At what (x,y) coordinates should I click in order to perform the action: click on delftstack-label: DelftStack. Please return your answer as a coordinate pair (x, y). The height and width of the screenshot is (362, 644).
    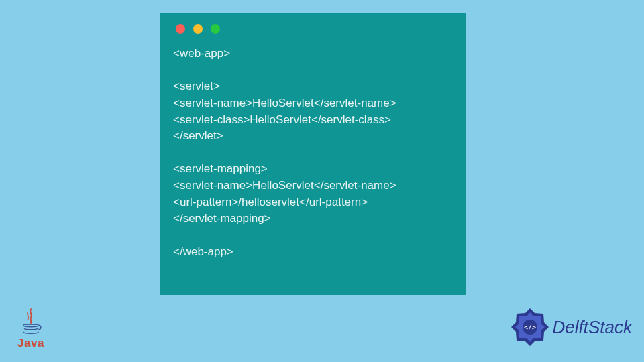
    Looking at the image, I should click on (593, 327).